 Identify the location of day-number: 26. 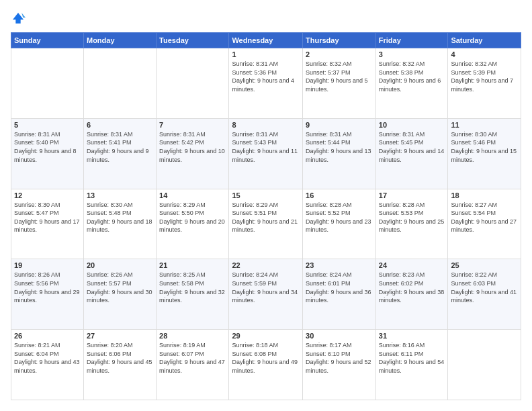
(47, 336).